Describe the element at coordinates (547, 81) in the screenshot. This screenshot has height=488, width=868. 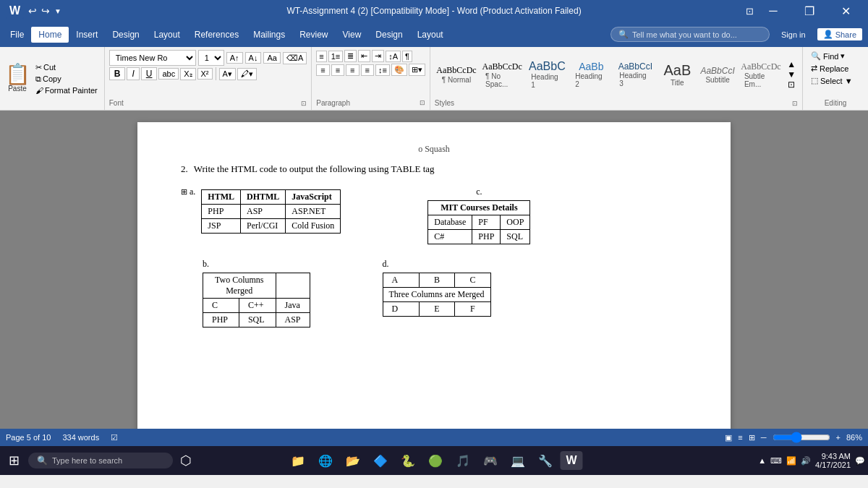
I see `style-heading1-label: Heading 1` at that location.